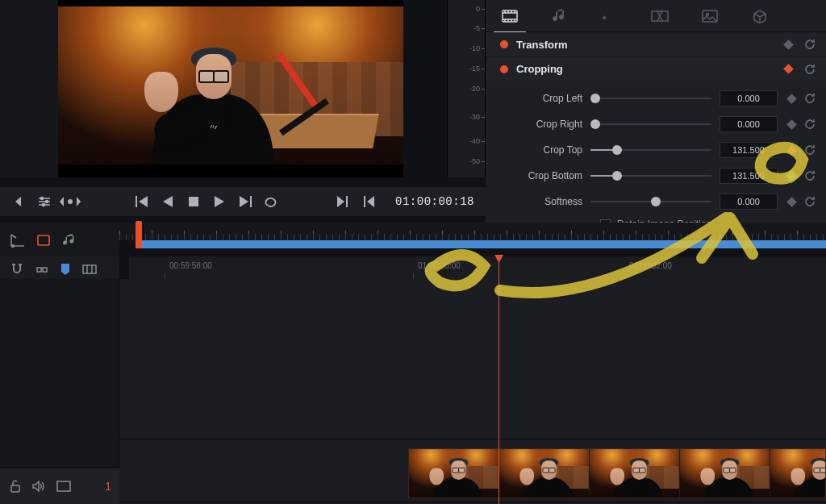  What do you see at coordinates (243, 202) in the screenshot?
I see `transport-bar: 01:00:00:18` at bounding box center [243, 202].